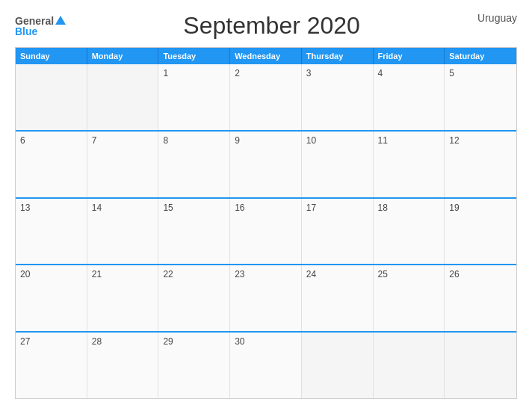 The height and width of the screenshot is (411, 532). What do you see at coordinates (97, 208) in the screenshot?
I see `day-number: 14` at bounding box center [97, 208].